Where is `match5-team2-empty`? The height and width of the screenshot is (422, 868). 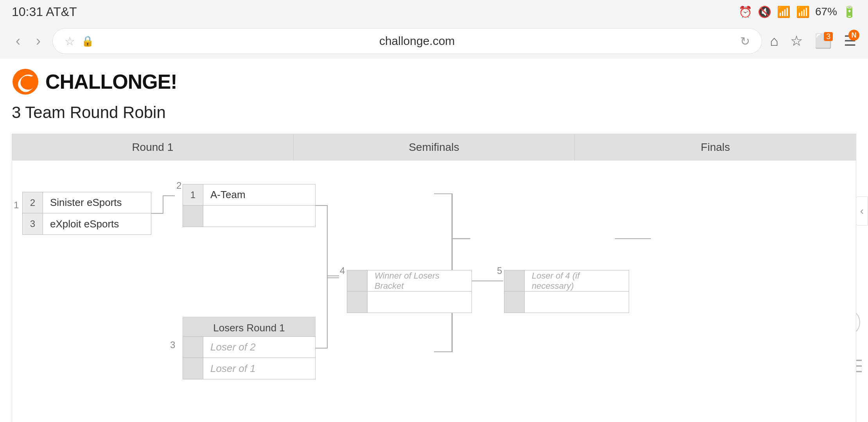 match5-team2-empty is located at coordinates (567, 302).